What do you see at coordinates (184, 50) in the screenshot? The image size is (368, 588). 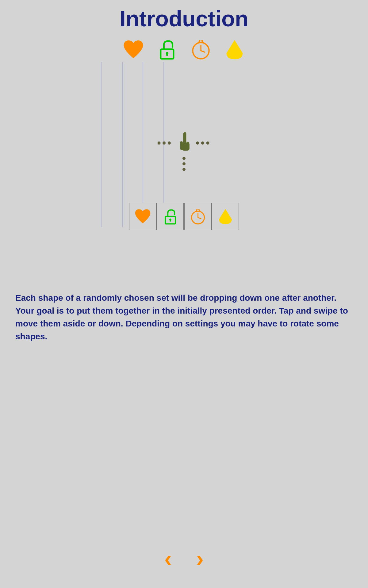 I see `top-icons-row` at bounding box center [184, 50].